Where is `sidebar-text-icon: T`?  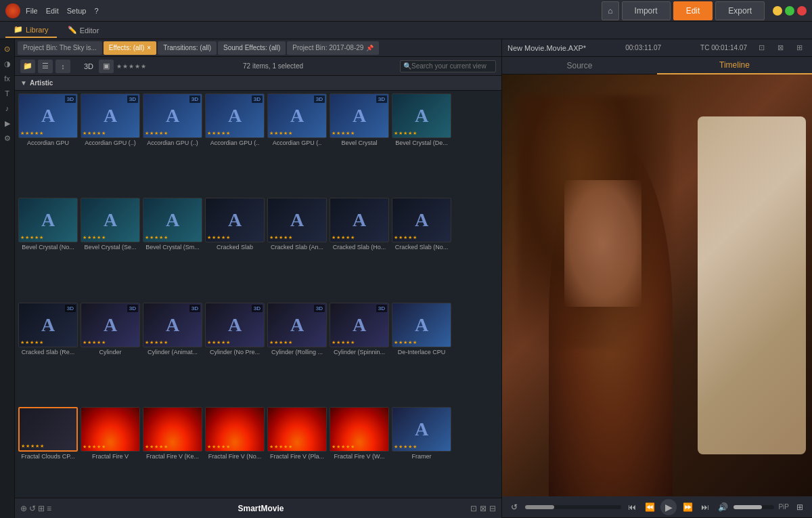 sidebar-text-icon: T is located at coordinates (7, 93).